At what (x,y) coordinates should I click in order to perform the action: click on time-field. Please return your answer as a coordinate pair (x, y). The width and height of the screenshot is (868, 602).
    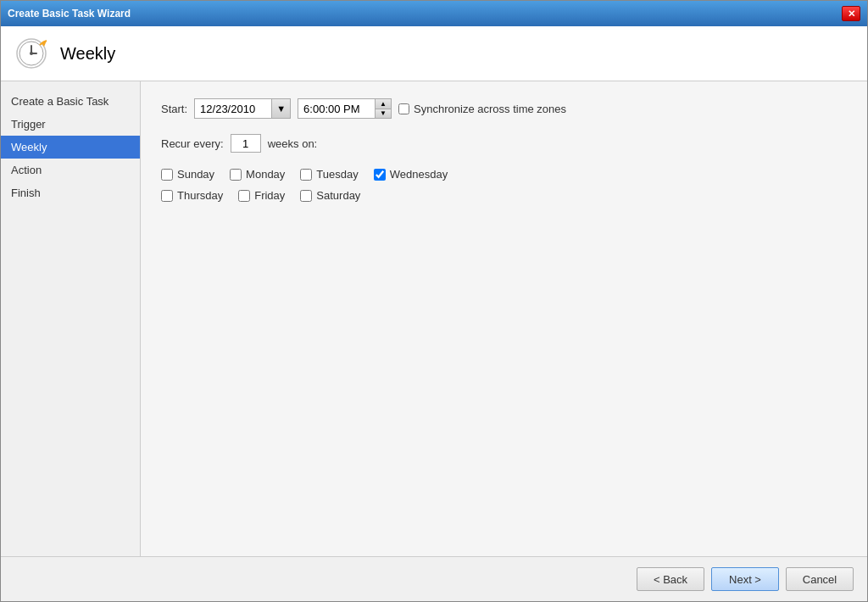
    Looking at the image, I should click on (337, 109).